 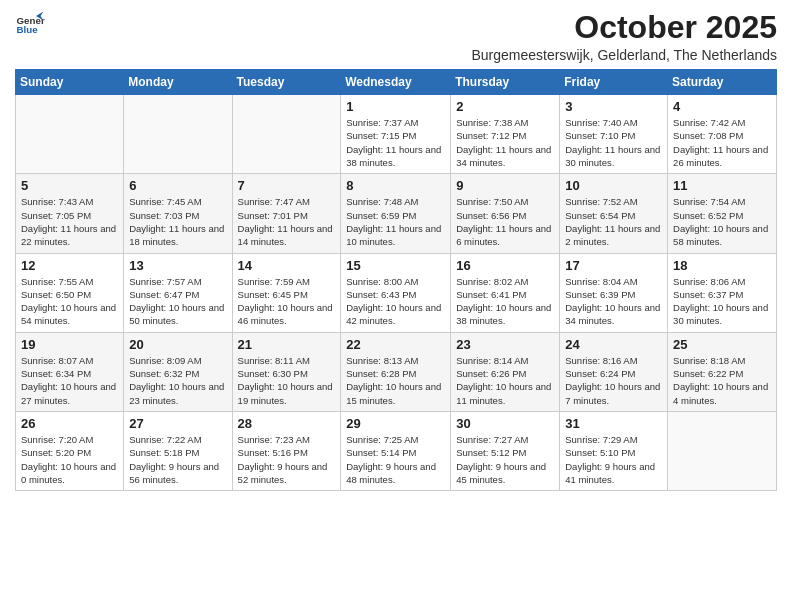 I want to click on day-number: 25, so click(x=722, y=344).